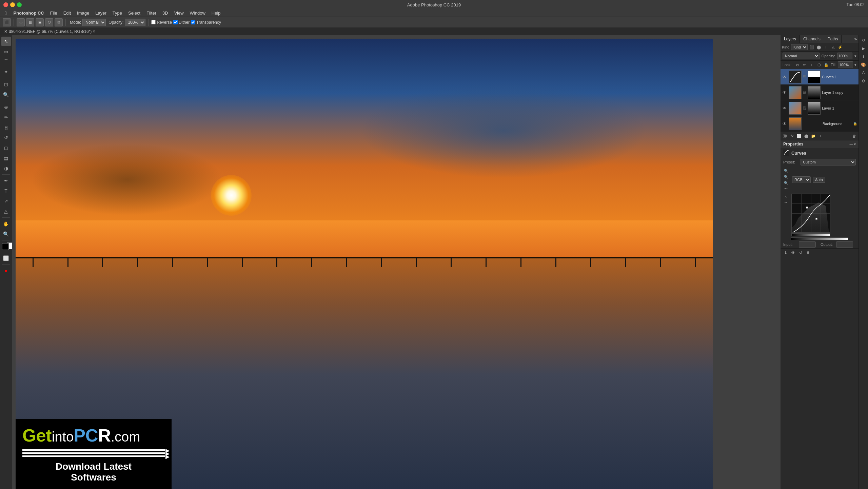  What do you see at coordinates (6, 72) in the screenshot?
I see `tool-quick-select: ✦` at bounding box center [6, 72].